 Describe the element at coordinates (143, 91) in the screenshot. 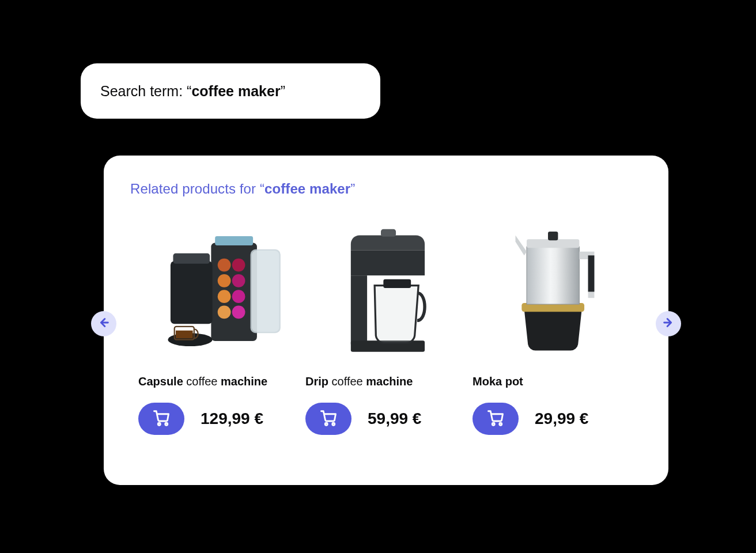

I see `search-label-prefix: Search term:` at that location.